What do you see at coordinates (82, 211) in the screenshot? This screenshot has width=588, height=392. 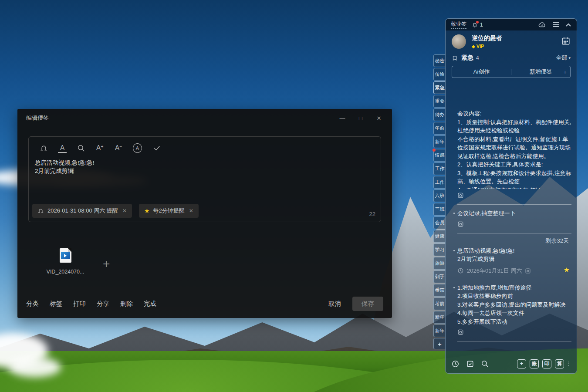 I see `reminder-chip: 2026-01-31 08:00 周六 提醒 ✕` at bounding box center [82, 211].